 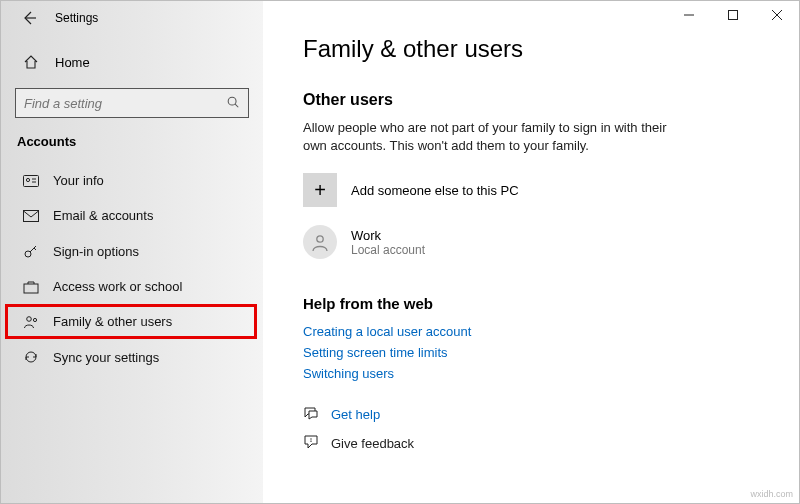 I want to click on watermark: wxidh.com, so click(x=772, y=494).